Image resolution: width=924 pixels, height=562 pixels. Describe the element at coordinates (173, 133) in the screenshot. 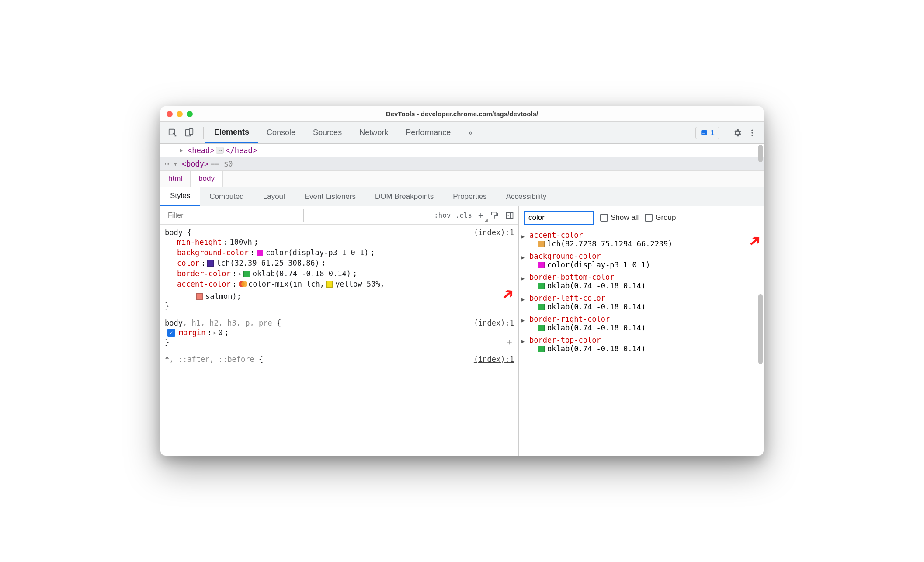

I see `inspect-icon` at that location.